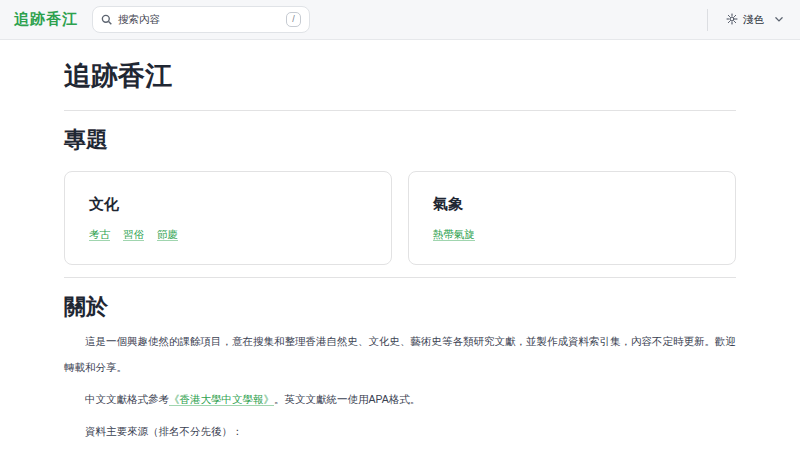 The image size is (800, 450). I want to click on format-text-before: 中文文獻格式參考, so click(127, 399).